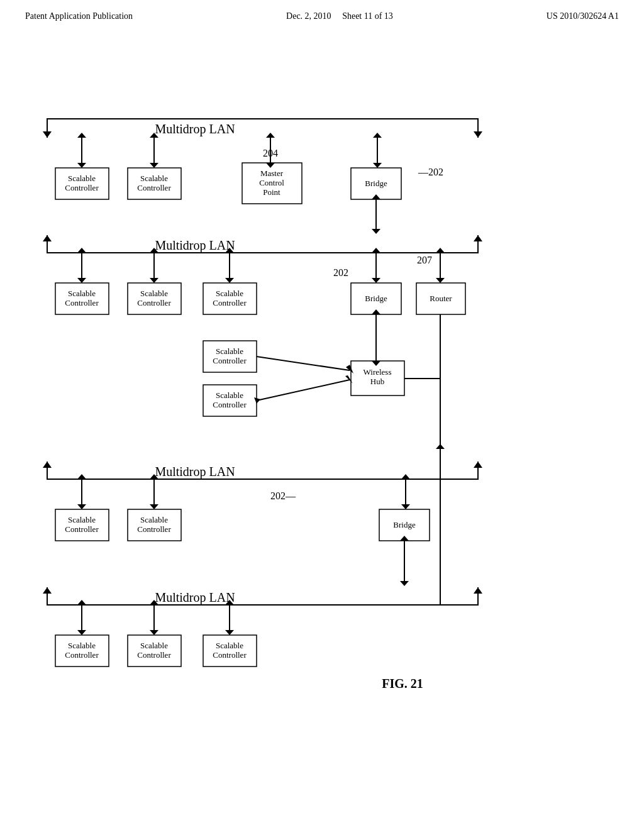 The width and height of the screenshot is (644, 830). Describe the element at coordinates (154, 187) in the screenshot. I see `sc2-label2: Controller` at that location.